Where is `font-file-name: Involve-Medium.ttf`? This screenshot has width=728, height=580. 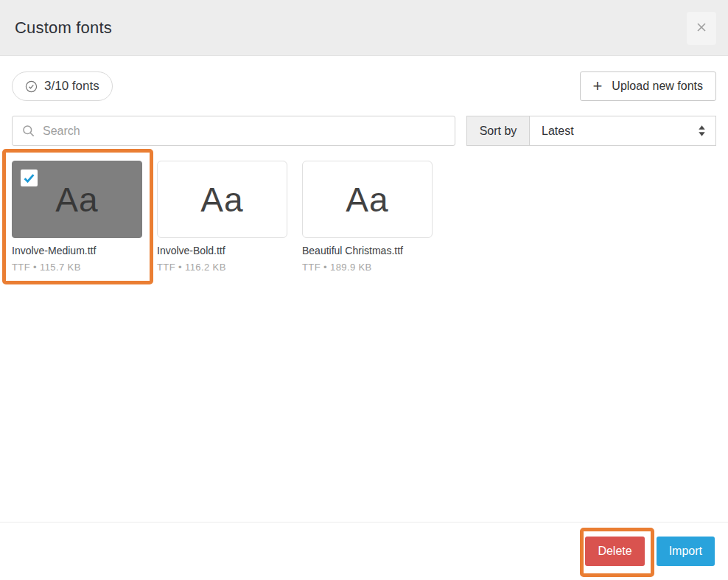 font-file-name: Involve-Medium.ttf is located at coordinates (77, 251).